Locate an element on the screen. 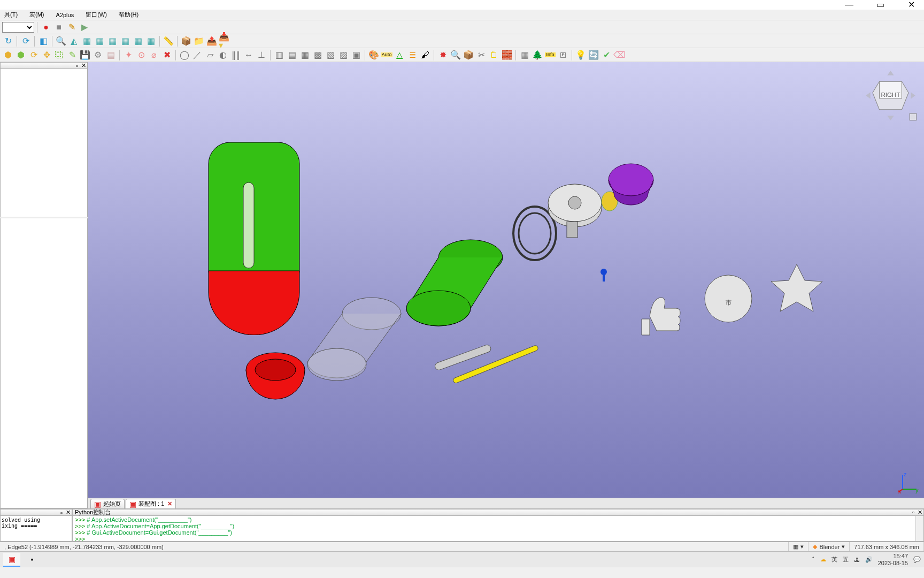 The height and width of the screenshot is (578, 924). parts-list-icon: P is located at coordinates (563, 55).